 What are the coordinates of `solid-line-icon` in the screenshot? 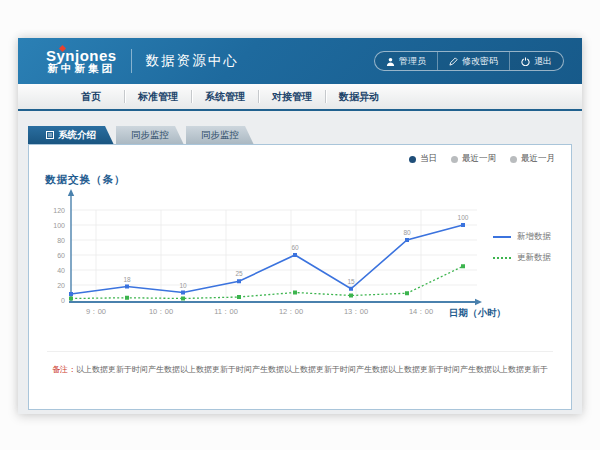 It's located at (502, 237).